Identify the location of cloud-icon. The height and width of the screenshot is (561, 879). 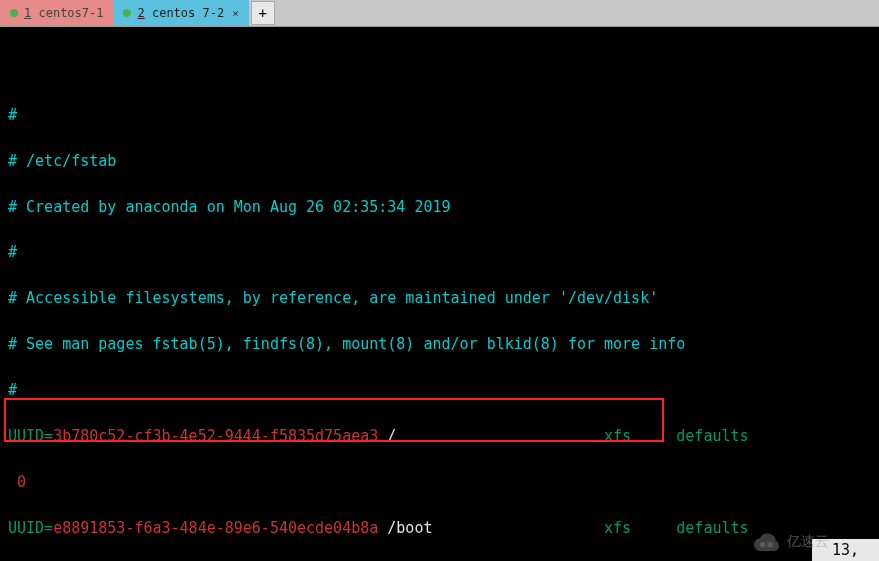
(766, 542).